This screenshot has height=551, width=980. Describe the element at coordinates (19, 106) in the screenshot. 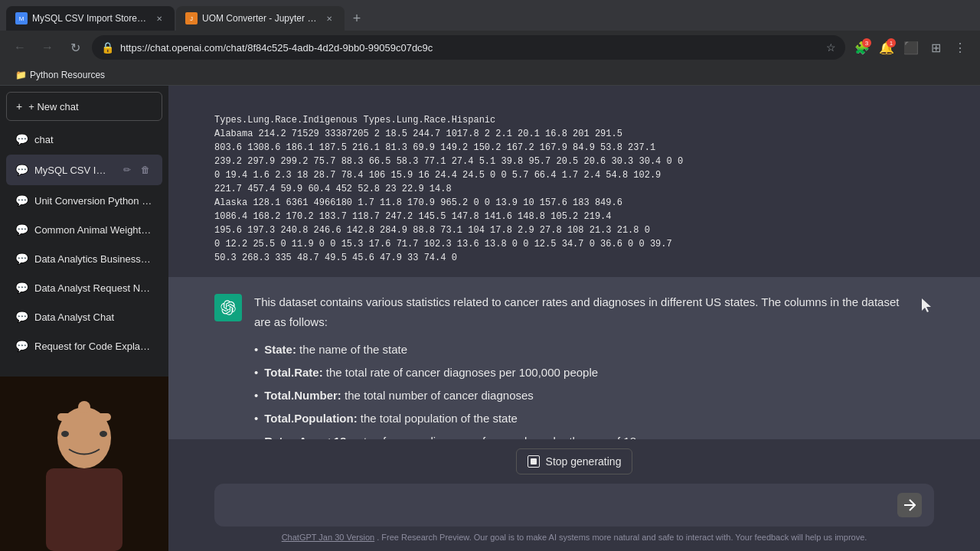

I see `plus-icon: +` at that location.